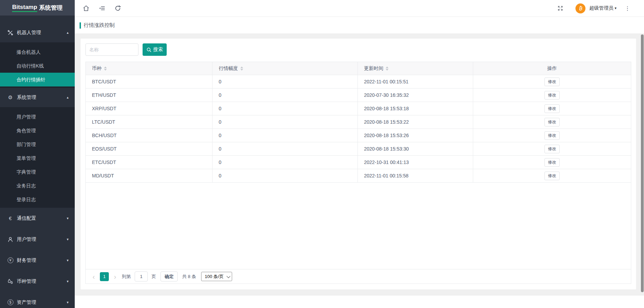  What do you see at coordinates (601, 8) in the screenshot?
I see `user-name: 超级管理员` at bounding box center [601, 8].